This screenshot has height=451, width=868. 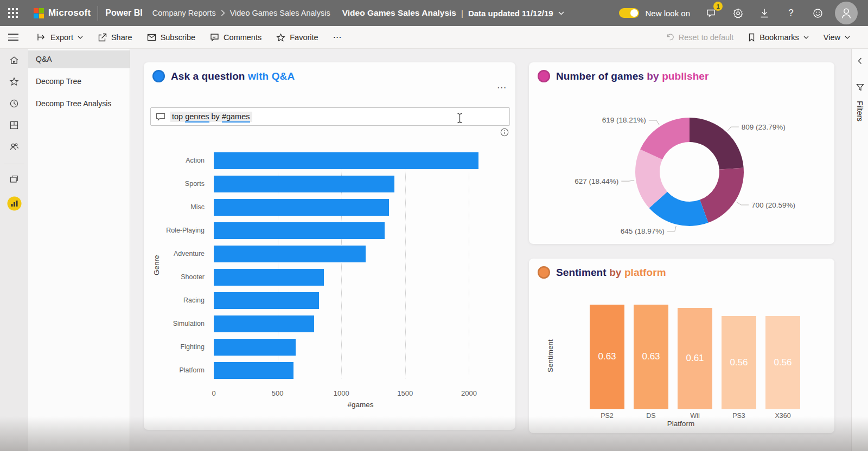 I want to click on recognized-term: genres, so click(x=197, y=117).